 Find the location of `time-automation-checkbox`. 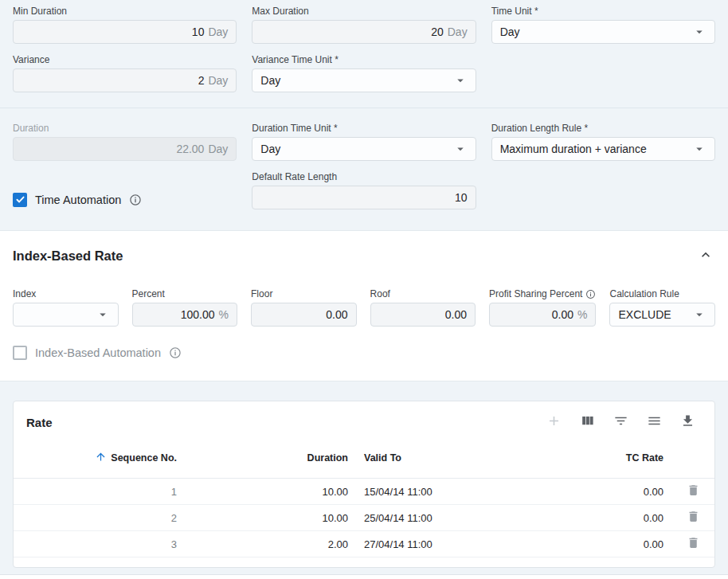

time-automation-checkbox is located at coordinates (20, 200).